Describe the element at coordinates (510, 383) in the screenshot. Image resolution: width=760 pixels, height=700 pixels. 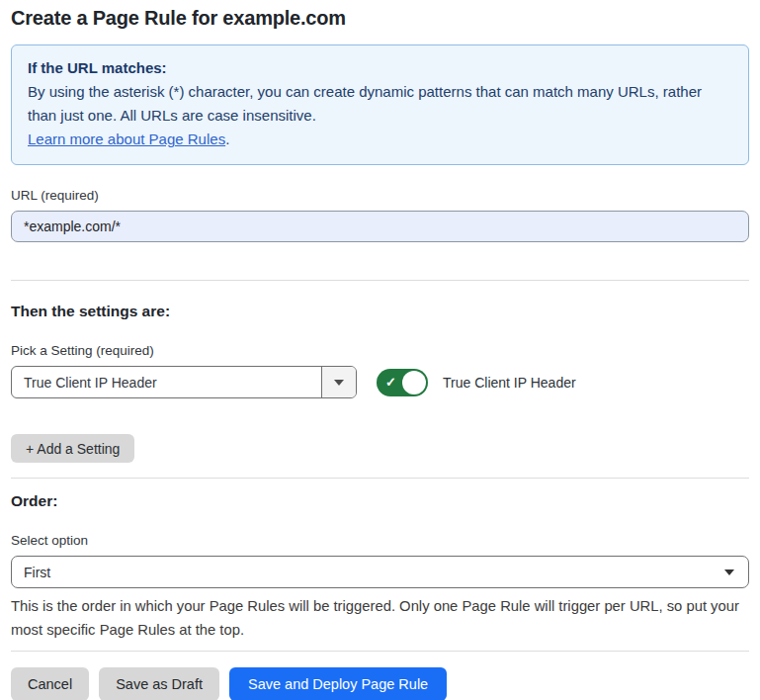
I see `setting-toggle-label: True Client IP Header` at that location.